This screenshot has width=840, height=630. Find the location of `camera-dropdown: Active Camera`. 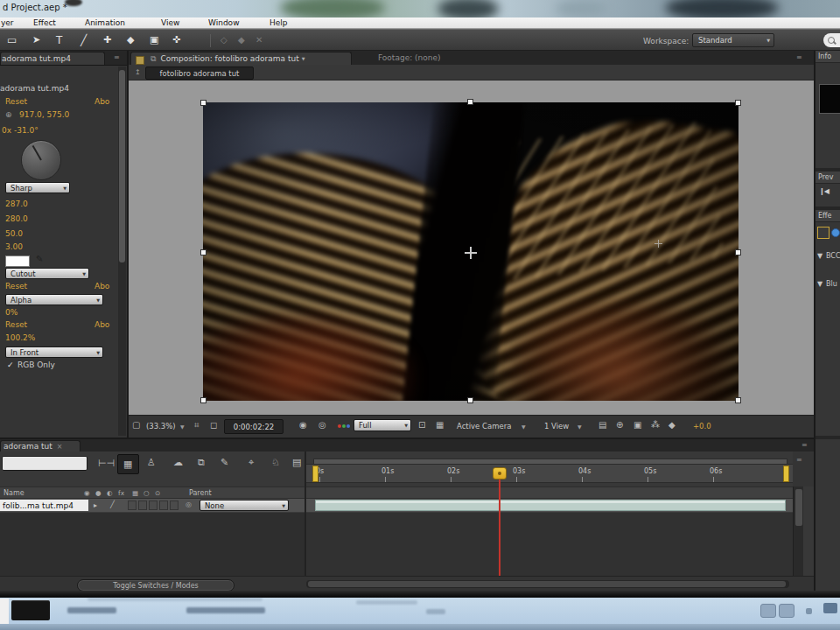

camera-dropdown: Active Camera is located at coordinates (484, 426).